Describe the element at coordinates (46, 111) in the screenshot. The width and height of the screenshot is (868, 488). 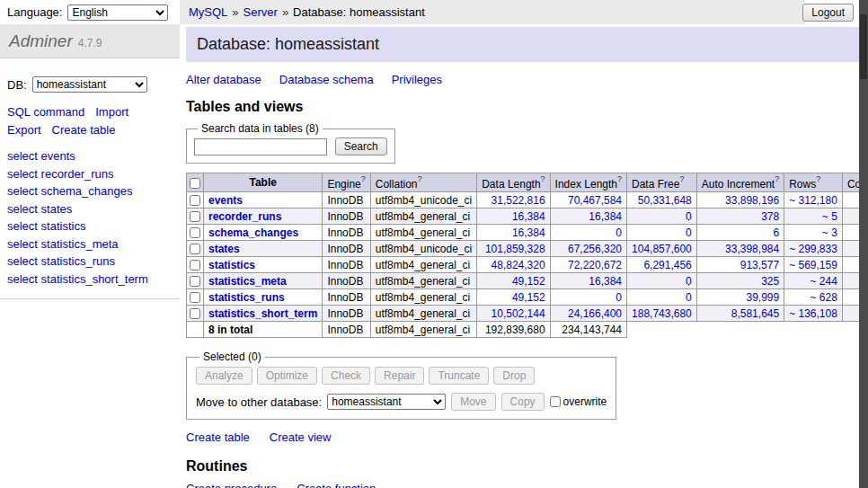
I see `sql-command-link: SQL command` at that location.